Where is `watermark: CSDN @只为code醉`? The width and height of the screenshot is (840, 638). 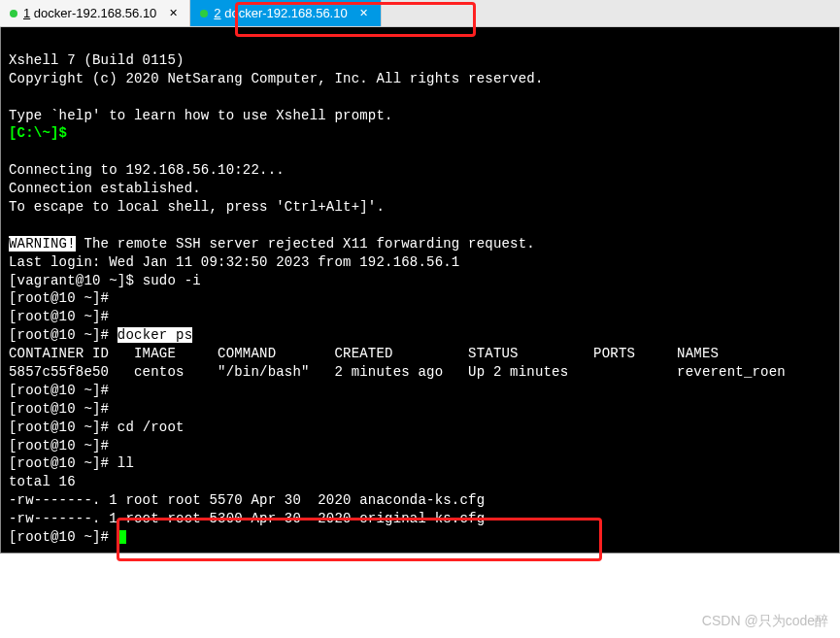
watermark: CSDN @只为code醉 is located at coordinates (765, 621).